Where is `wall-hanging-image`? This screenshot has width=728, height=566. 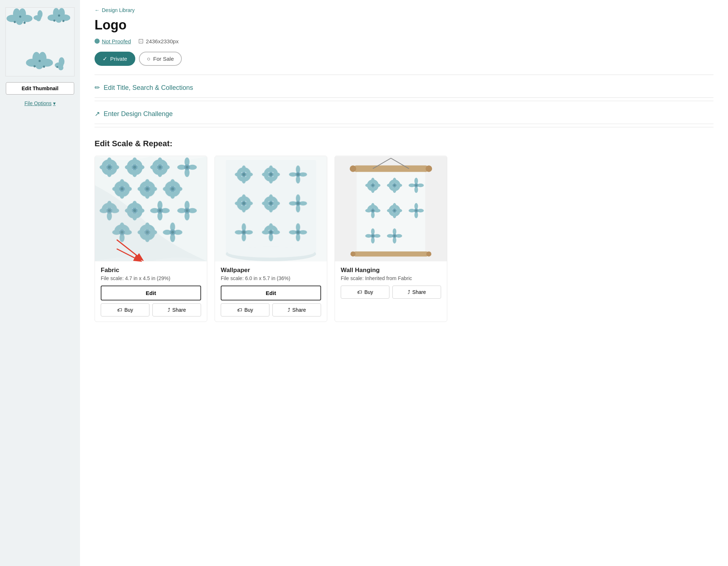 wall-hanging-image is located at coordinates (391, 209).